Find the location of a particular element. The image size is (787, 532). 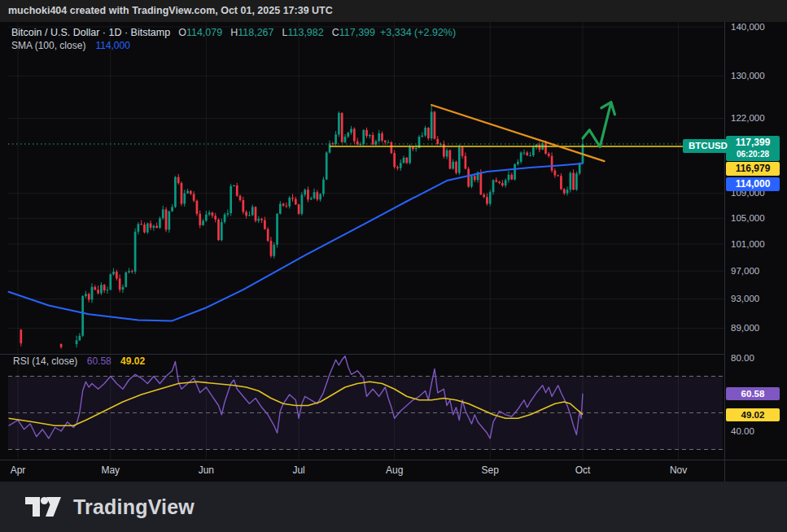

price-axis: 140,000130,000122,000109,000105,000101,0… is located at coordinates (755, 252).